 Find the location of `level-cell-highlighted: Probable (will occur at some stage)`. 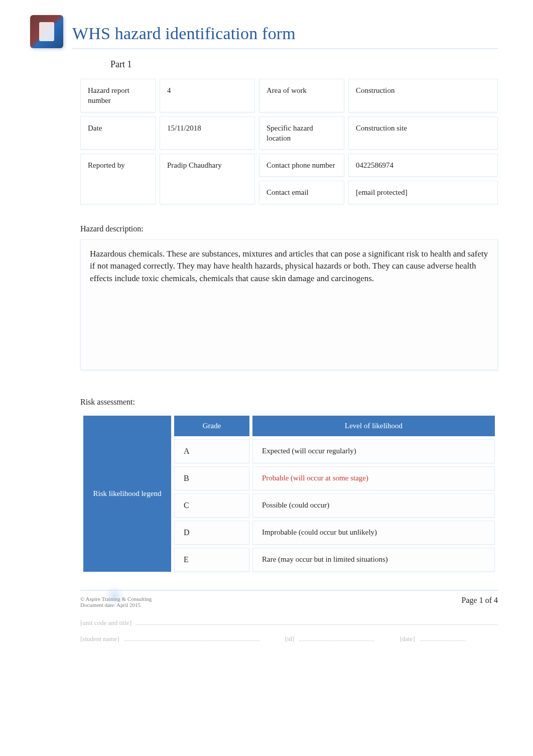

level-cell-highlighted: Probable (will occur at some stage) is located at coordinates (373, 478).